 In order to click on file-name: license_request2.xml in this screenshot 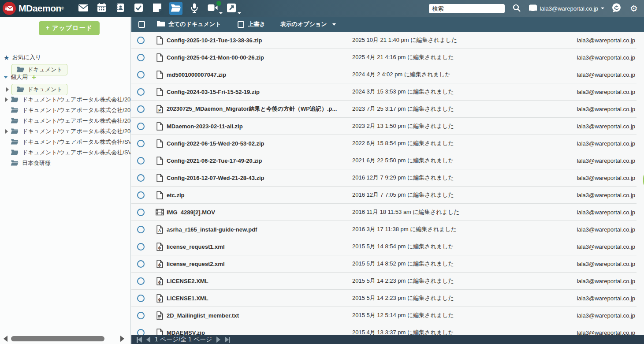, I will do `click(259, 264)`.